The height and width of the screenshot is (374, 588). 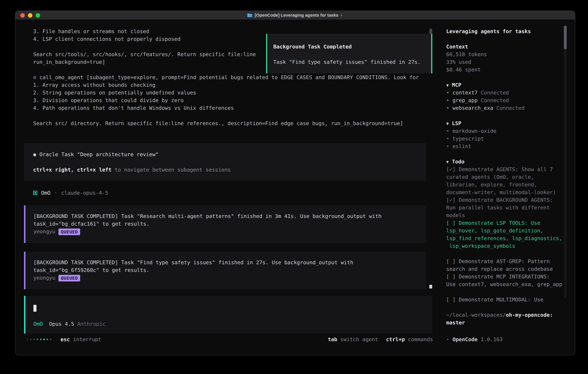 I want to click on toast-blank, so click(x=352, y=54).